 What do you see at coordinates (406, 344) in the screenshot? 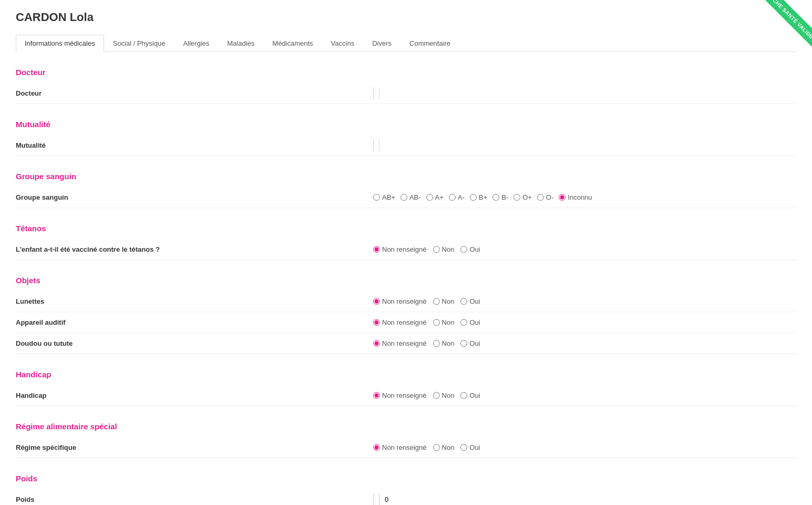
I see `form-row-doudou: Doudou ou tutute Non renseigné Non Oui` at bounding box center [406, 344].